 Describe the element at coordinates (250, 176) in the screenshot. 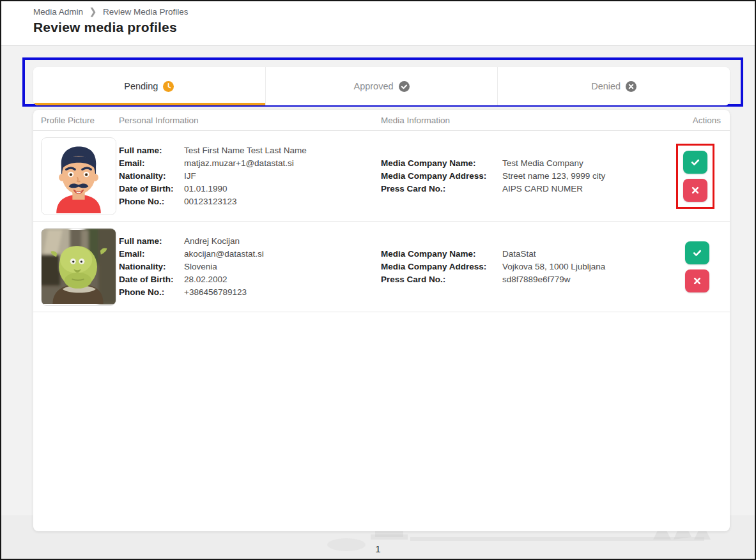

I see `personal-info: Full name: Test First Name Test Last Nam…` at that location.